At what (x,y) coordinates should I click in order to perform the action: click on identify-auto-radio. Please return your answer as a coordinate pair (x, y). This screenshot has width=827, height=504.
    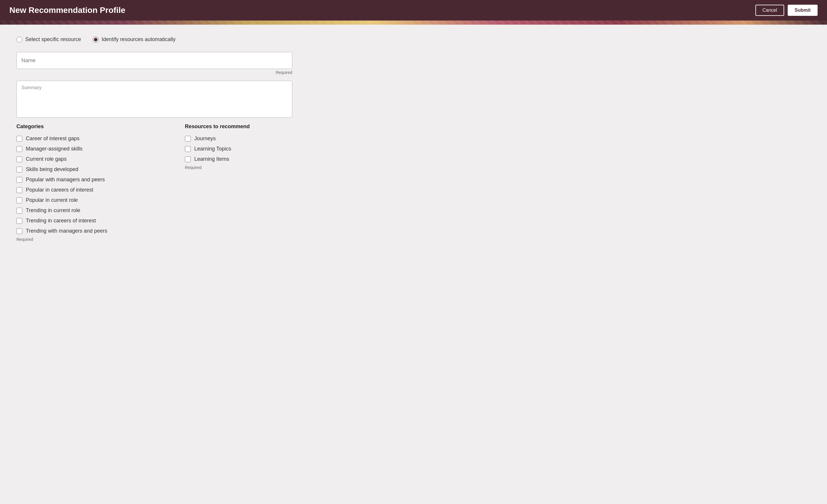
    Looking at the image, I should click on (96, 40).